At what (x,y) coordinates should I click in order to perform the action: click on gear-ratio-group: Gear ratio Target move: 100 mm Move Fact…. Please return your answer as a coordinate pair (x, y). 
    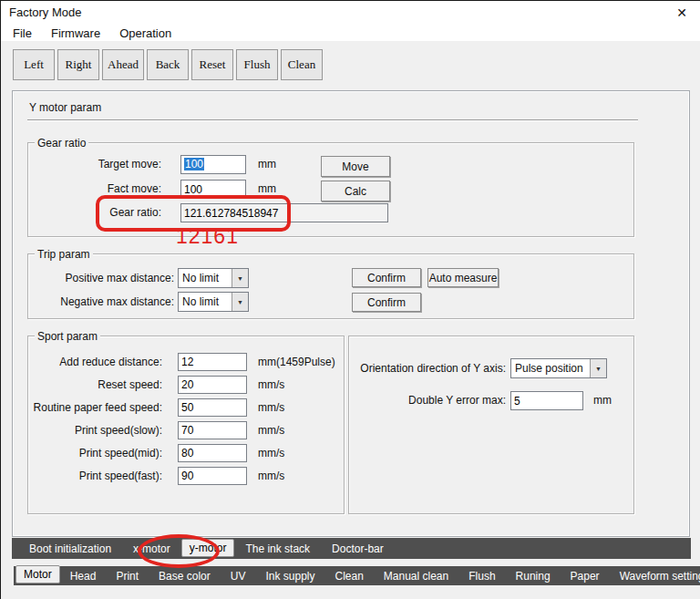
    Looking at the image, I should click on (331, 190).